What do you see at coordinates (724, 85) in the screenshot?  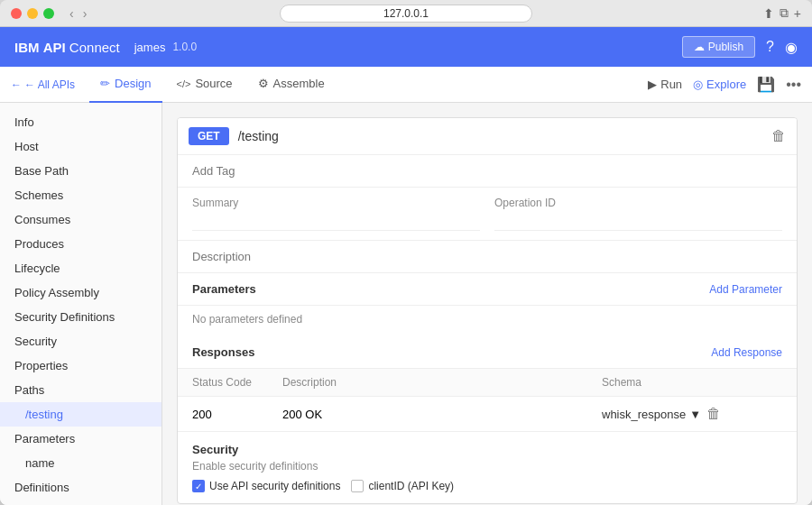 I see `sub-nav-right: ▶ Run ◎ Explore 💾 •••` at bounding box center [724, 85].